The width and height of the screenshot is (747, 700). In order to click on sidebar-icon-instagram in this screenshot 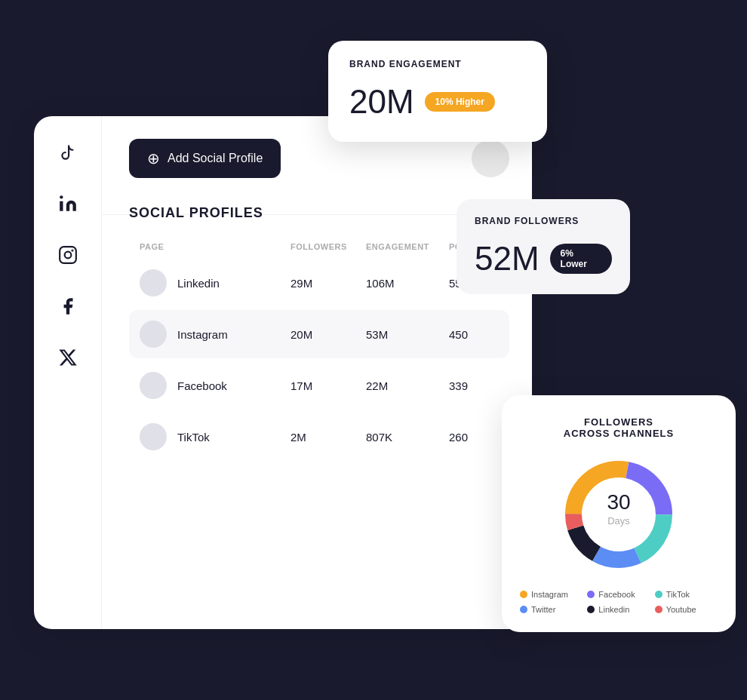, I will do `click(68, 255)`.